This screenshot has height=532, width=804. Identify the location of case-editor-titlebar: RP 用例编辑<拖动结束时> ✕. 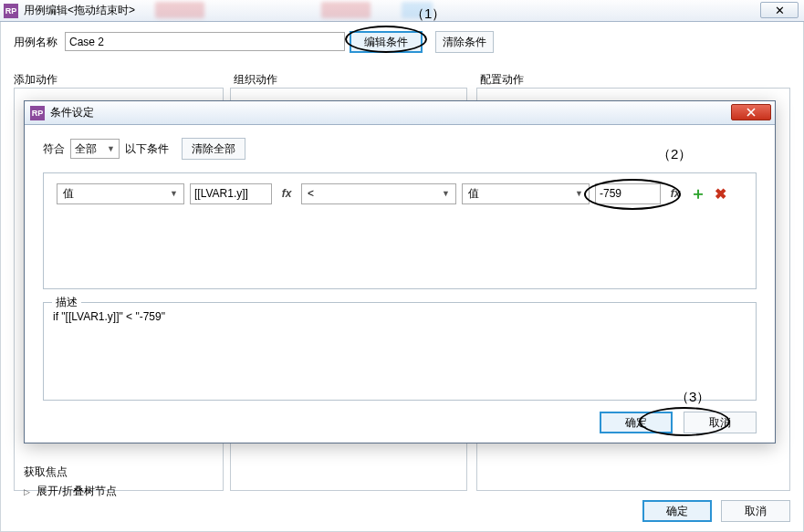
(402, 11).